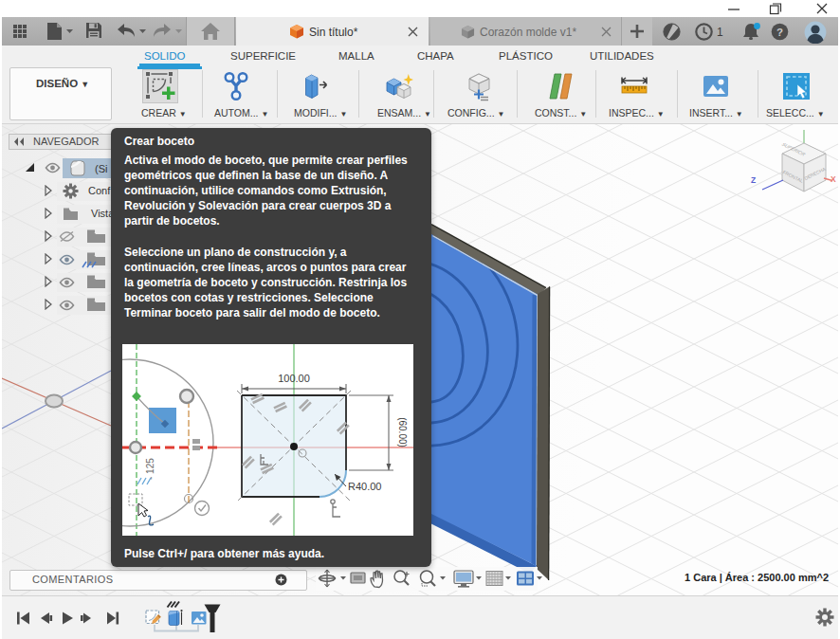 The image size is (840, 639). Describe the element at coordinates (294, 378) in the screenshot. I see `svg-text: 100.00` at that location.